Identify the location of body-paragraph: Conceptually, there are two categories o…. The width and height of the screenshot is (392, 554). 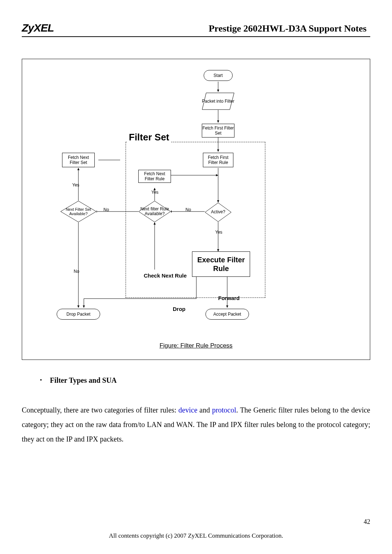
(196, 424).